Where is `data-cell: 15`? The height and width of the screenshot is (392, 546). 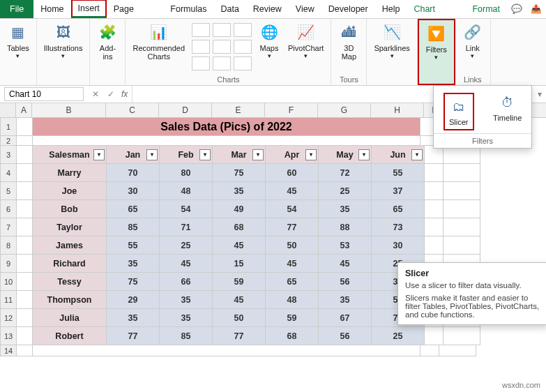 data-cell: 15 is located at coordinates (239, 264).